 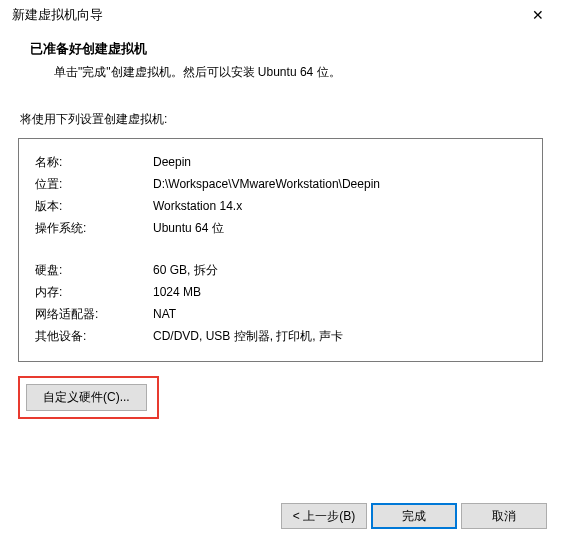 I want to click on row-value: CD/DVD, USB 控制器, 打印机, 声卡, so click(x=340, y=336).